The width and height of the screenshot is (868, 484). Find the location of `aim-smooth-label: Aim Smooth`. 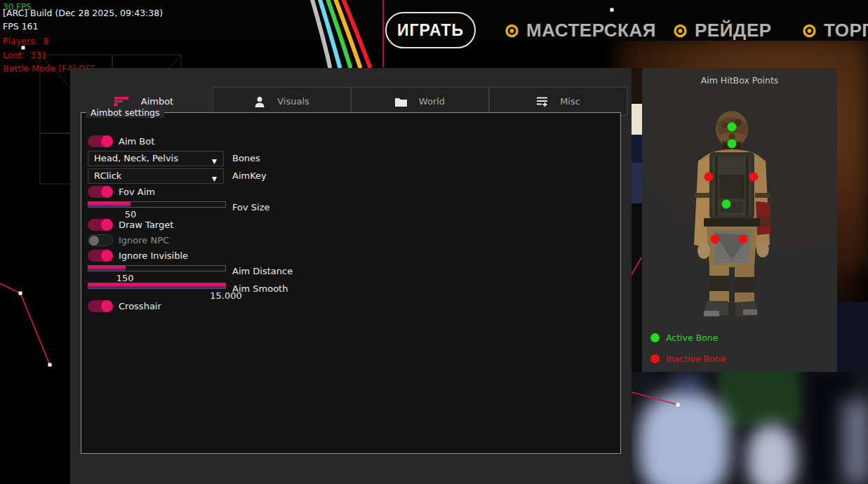

aim-smooth-label: Aim Smooth is located at coordinates (260, 289).